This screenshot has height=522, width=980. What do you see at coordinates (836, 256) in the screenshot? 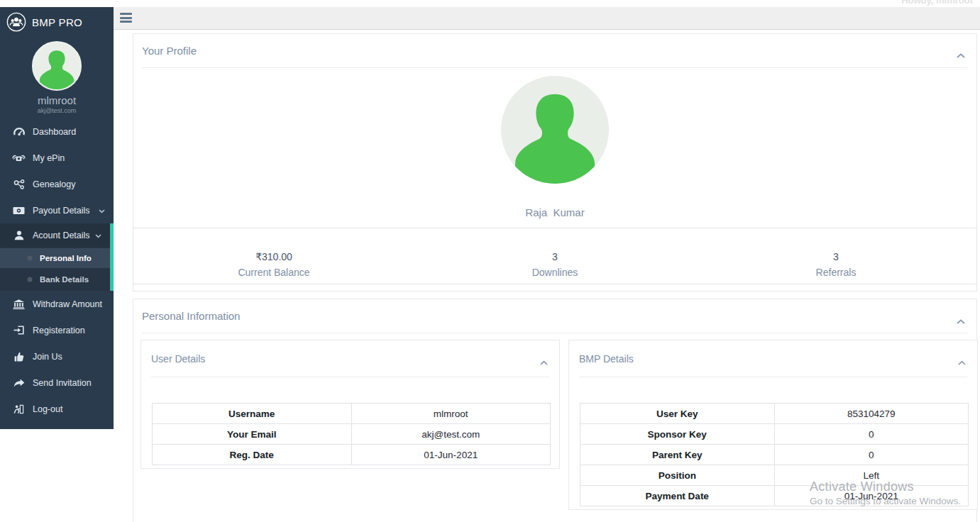
I see `stat-referrals: 3 Referrals` at bounding box center [836, 256].